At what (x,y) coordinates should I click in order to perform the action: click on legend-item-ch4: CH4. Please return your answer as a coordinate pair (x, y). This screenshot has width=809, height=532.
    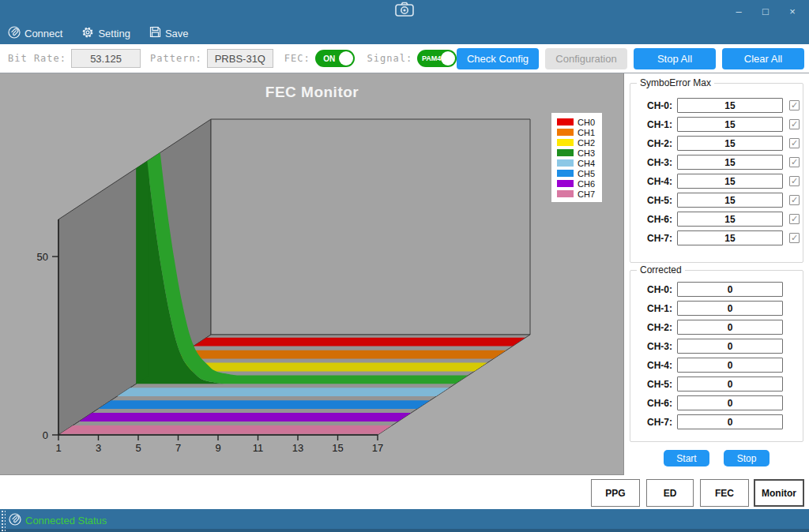
    Looking at the image, I should click on (577, 163).